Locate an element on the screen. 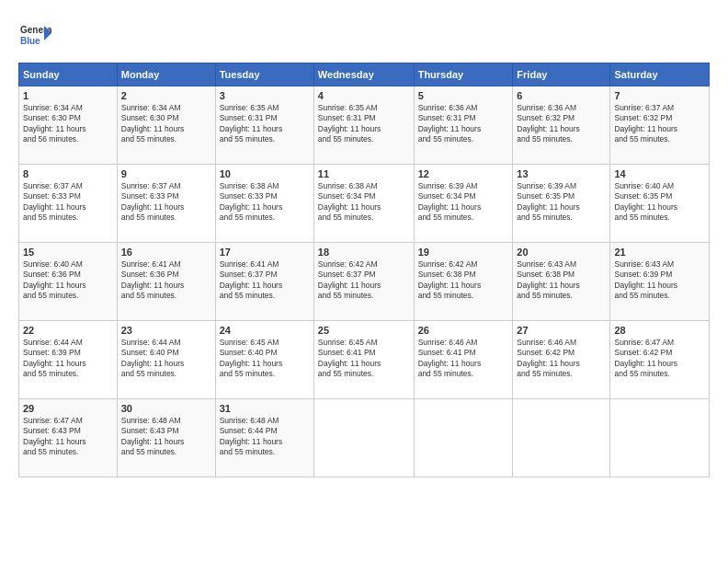 The width and height of the screenshot is (728, 563). calendar-cell: 5Sunrise: 6:36 AM Sunset: 6:31 PM Daylig… is located at coordinates (463, 125).